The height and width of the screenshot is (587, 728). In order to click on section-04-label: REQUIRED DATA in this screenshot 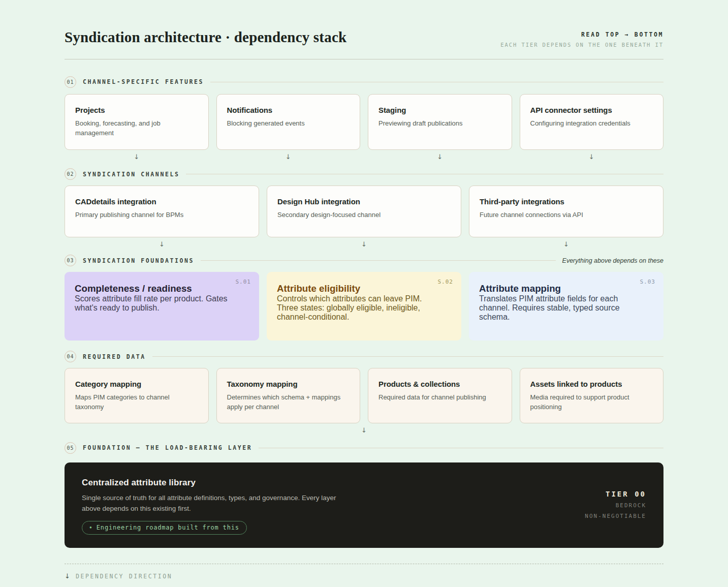, I will do `click(114, 357)`.